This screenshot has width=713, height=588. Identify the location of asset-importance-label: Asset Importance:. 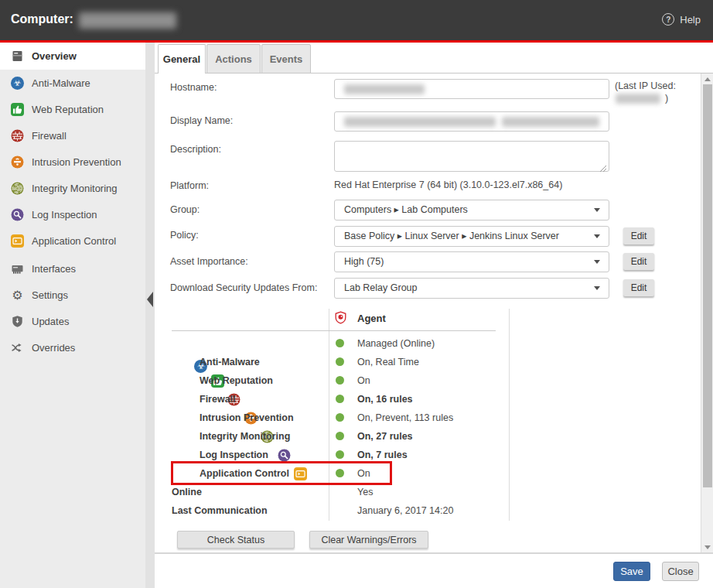
(209, 262).